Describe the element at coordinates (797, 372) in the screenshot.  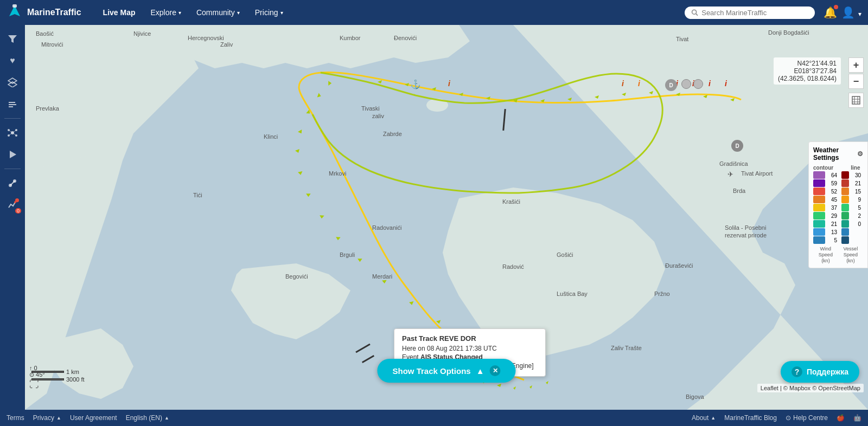
I see `support-circle-icon: ?` at that location.